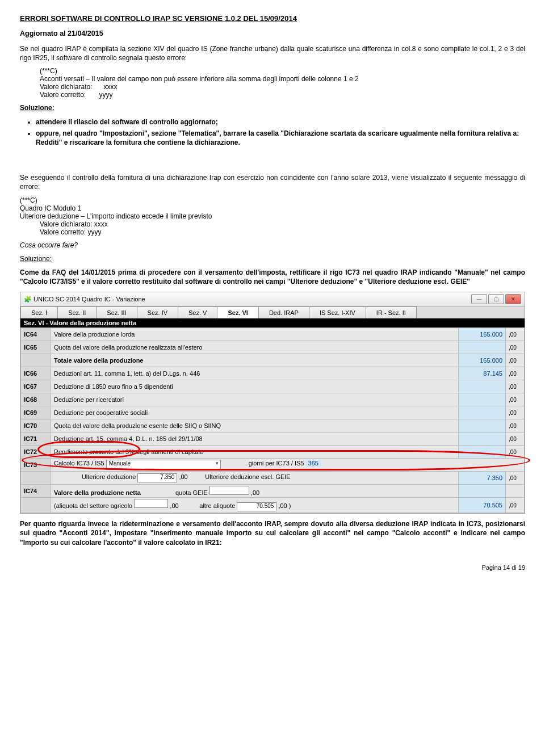 Image resolution: width=545 pixels, height=756 pixels. I want to click on ult-ded-escl-value: 7.350, so click(483, 478).